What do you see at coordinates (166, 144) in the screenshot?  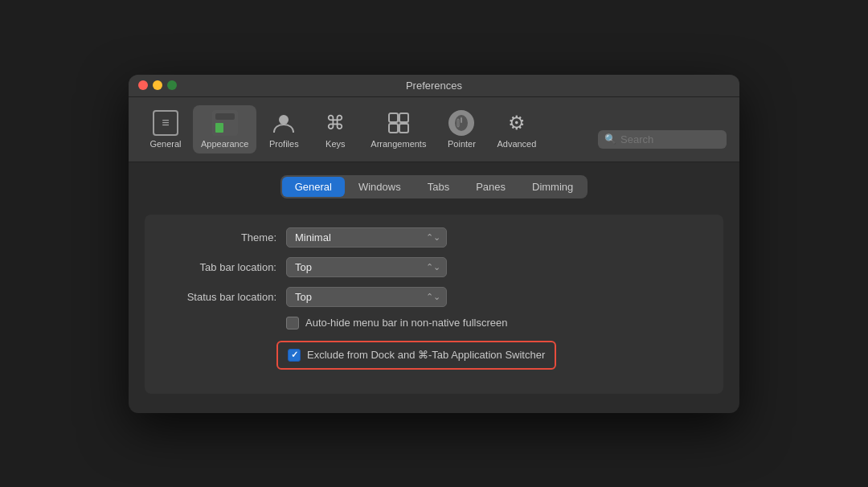 I see `toolbar-label-general: General` at bounding box center [166, 144].